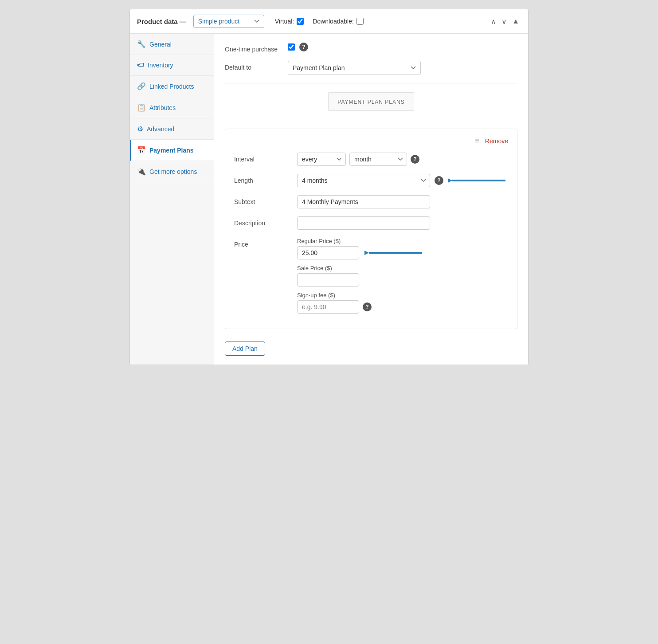 This screenshot has width=658, height=644. I want to click on calendar-icon: 📅, so click(141, 150).